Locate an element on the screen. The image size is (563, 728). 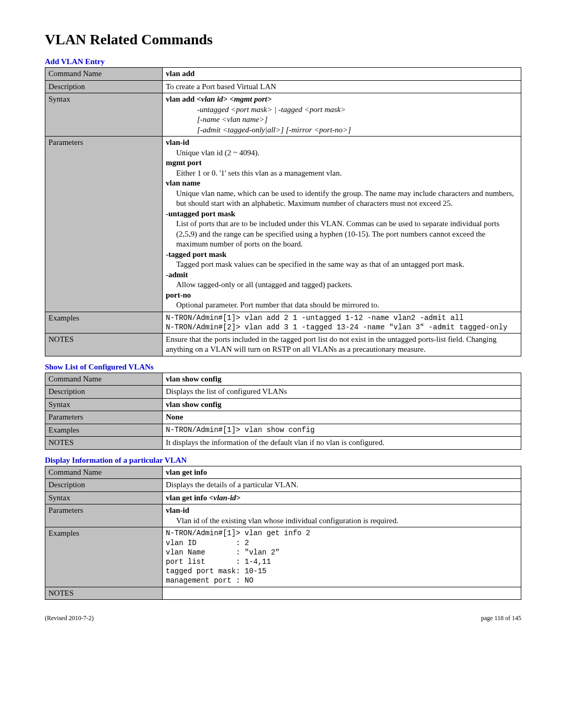
cell-description: Displays the details of a particular VLA… is located at coordinates (342, 486).